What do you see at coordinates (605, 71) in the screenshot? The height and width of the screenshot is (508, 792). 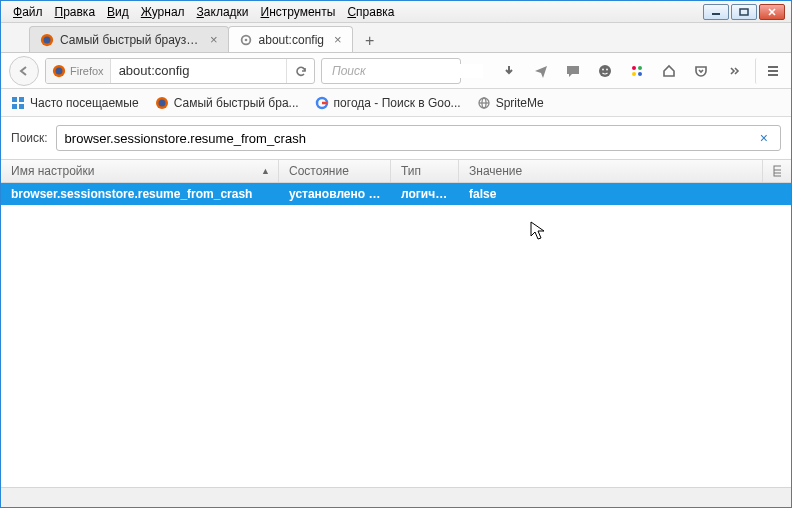 I see `smile-button` at bounding box center [605, 71].